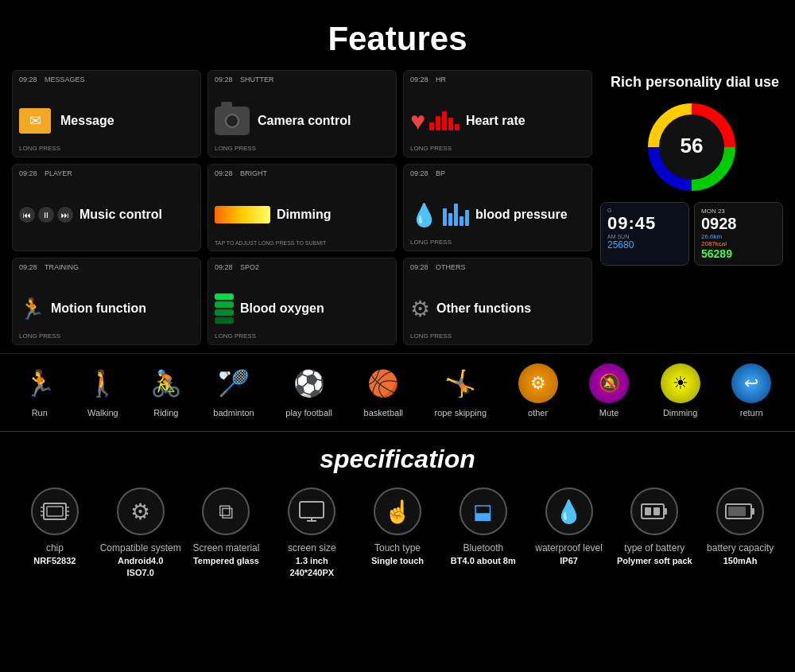 This screenshot has width=795, height=672. What do you see at coordinates (40, 390) in the screenshot?
I see `sport-run: 🏃 Run` at bounding box center [40, 390].